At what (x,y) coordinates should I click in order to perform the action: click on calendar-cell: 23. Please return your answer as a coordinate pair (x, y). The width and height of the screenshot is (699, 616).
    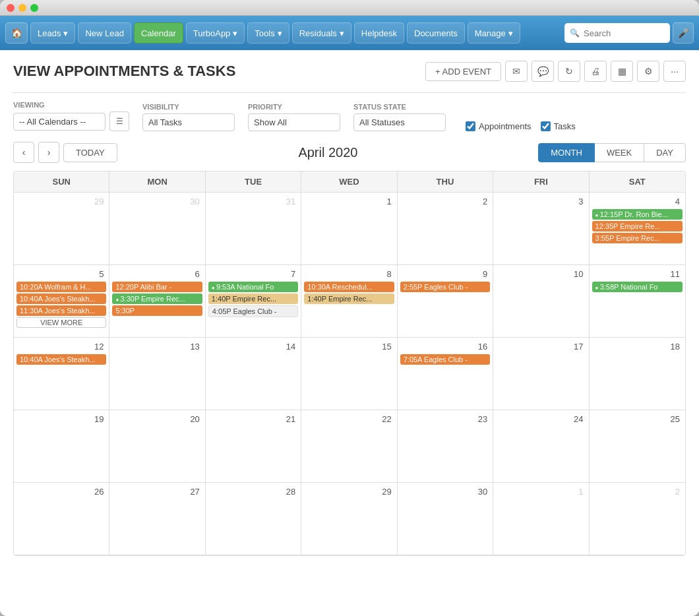
    Looking at the image, I should click on (446, 447).